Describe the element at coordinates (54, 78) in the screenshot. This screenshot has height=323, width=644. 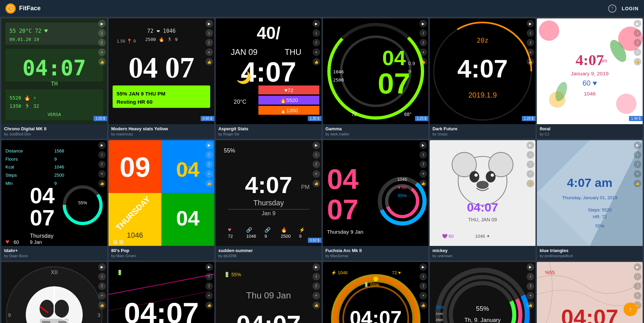
I see `card-chrono-digital-mk2: 55 20°C 72 ♥ 09.01.20 19 04:07 TH 5520 🔥…` at that location.